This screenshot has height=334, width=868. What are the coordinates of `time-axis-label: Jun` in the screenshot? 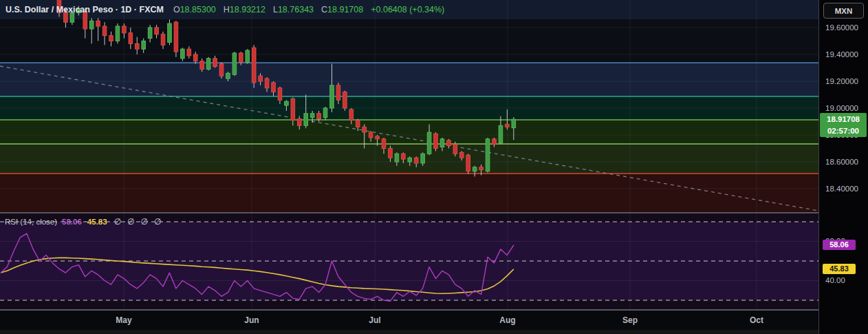 It's located at (252, 320).